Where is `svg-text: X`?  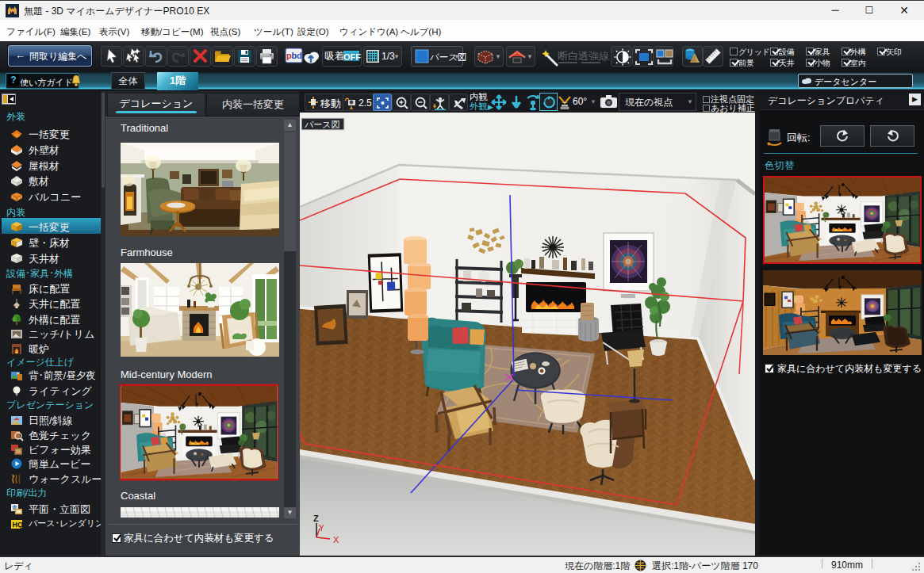
svg-text: X is located at coordinates (336, 540).